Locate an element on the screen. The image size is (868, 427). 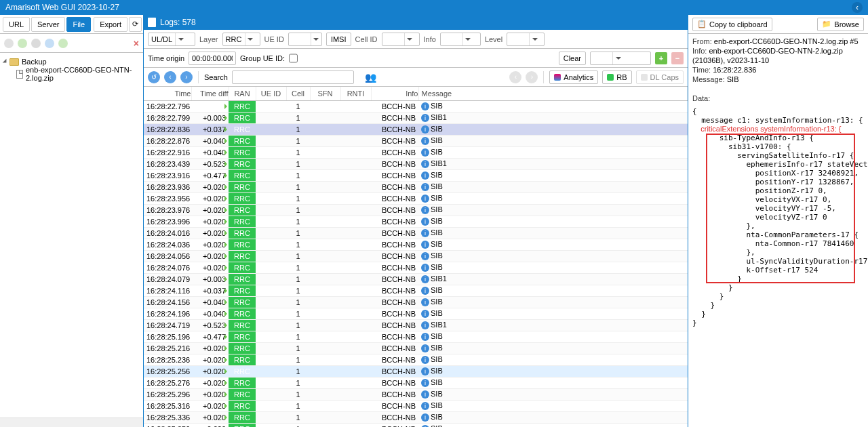
table-row: 16:28:22.796RRC1BCCH-NBiSIB is located at coordinates (416, 106).